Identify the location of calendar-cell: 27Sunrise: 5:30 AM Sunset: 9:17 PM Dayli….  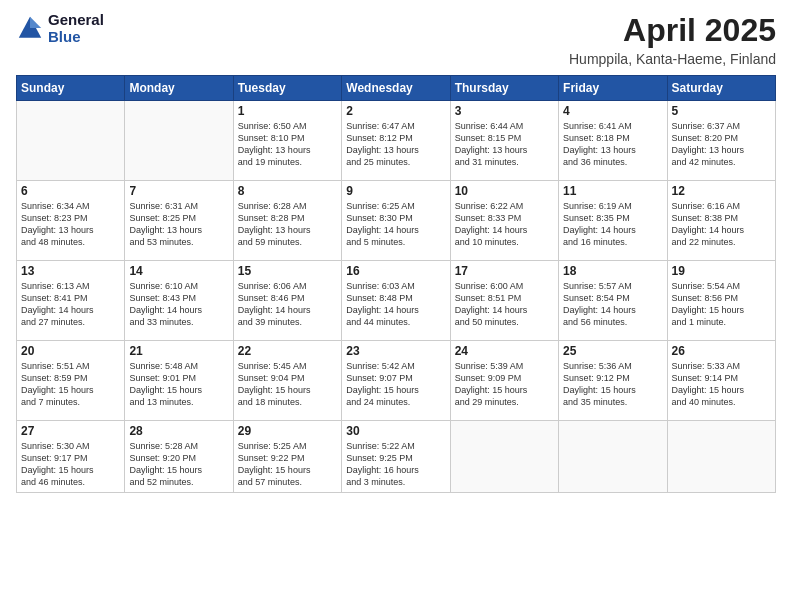
(71, 457).